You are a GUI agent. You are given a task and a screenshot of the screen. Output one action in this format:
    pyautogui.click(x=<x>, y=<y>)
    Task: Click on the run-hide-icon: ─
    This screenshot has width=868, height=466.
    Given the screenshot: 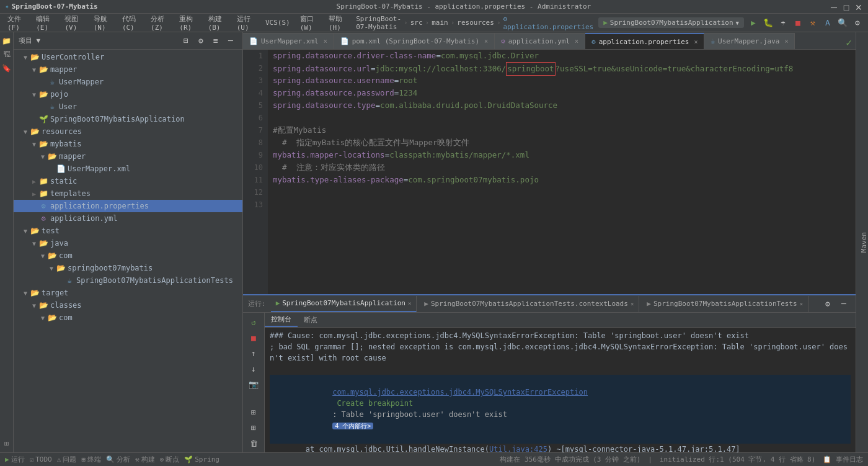 What is the action you would take?
    pyautogui.click(x=844, y=304)
    